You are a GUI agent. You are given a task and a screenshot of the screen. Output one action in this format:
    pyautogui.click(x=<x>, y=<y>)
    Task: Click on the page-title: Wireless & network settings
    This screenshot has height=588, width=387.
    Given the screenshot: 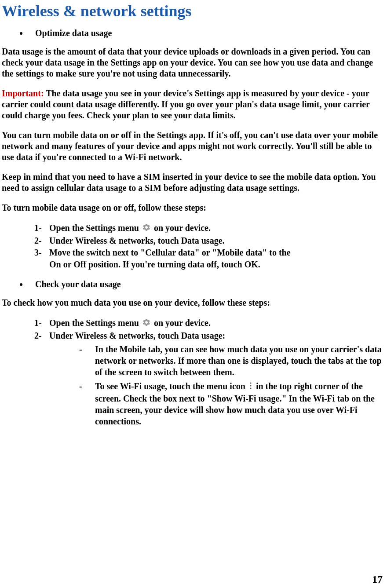 What is the action you would take?
    pyautogui.click(x=194, y=11)
    